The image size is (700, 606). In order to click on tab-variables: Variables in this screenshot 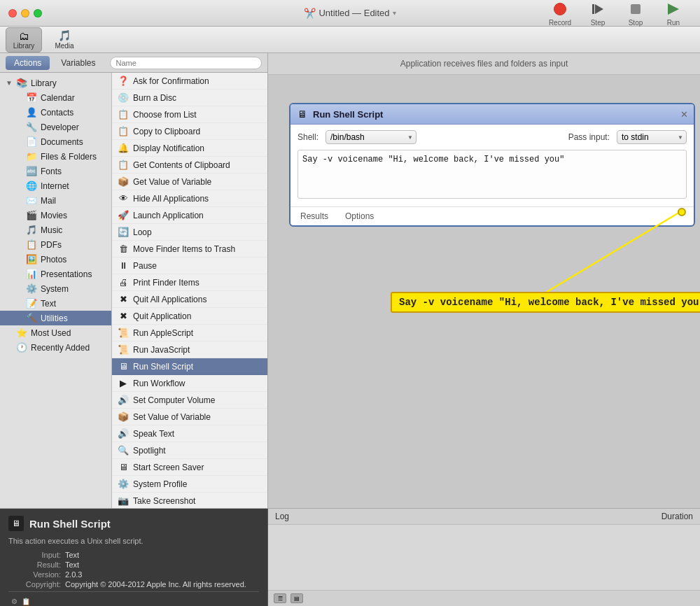, I will do `click(78, 63)`.